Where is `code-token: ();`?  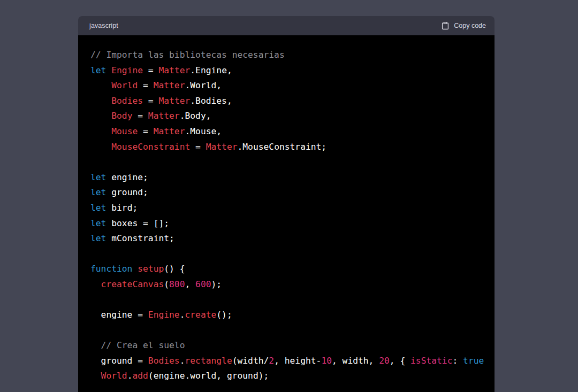 code-token: (); is located at coordinates (224, 314).